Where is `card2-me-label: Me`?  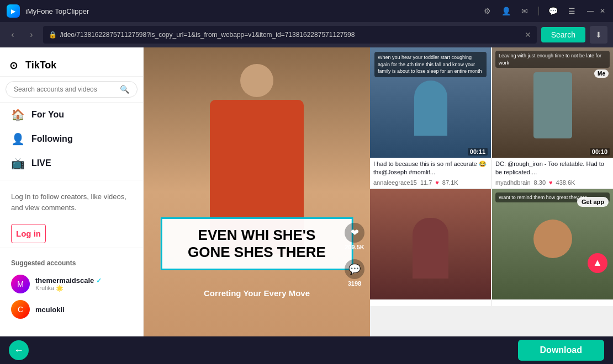 card2-me-label: Me is located at coordinates (601, 74).